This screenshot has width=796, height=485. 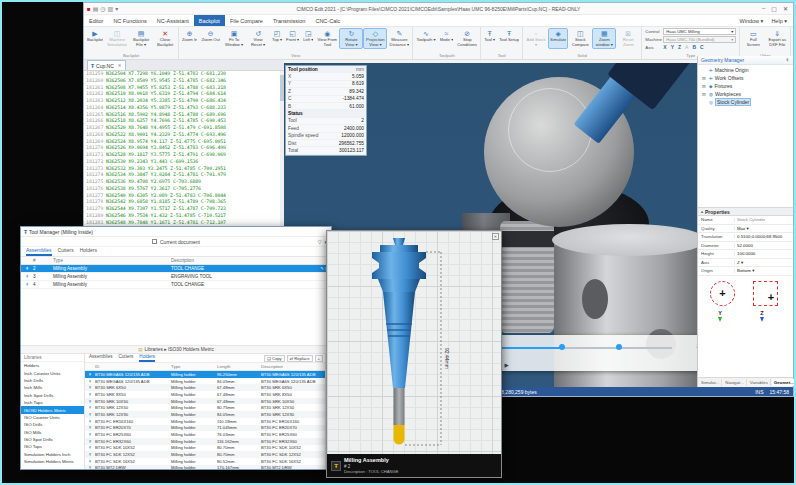 What do you see at coordinates (328, 20) in the screenshot?
I see `ribbon-tab: CNC-Calc` at bounding box center [328, 20].